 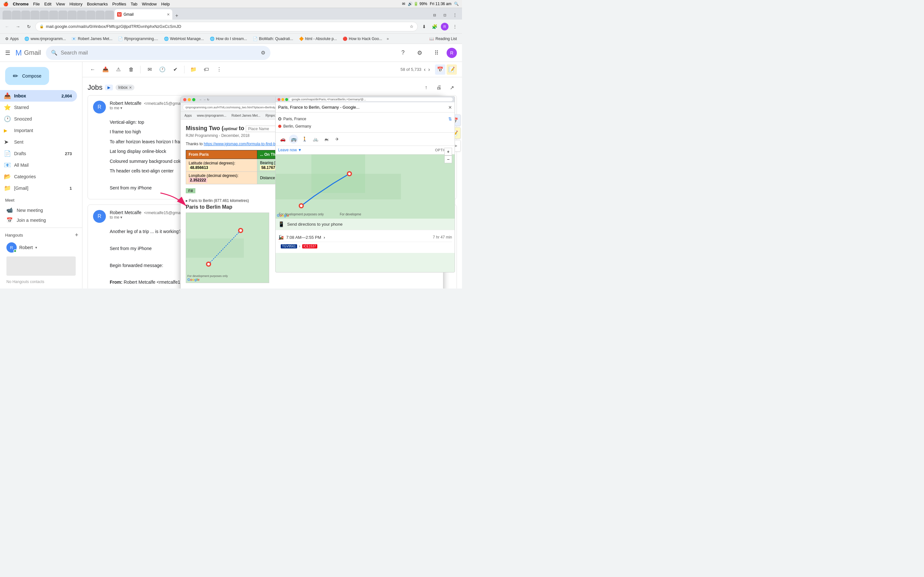 What do you see at coordinates (97, 4) in the screenshot?
I see `bookmarks-menu: Bookmarks` at bounding box center [97, 4].